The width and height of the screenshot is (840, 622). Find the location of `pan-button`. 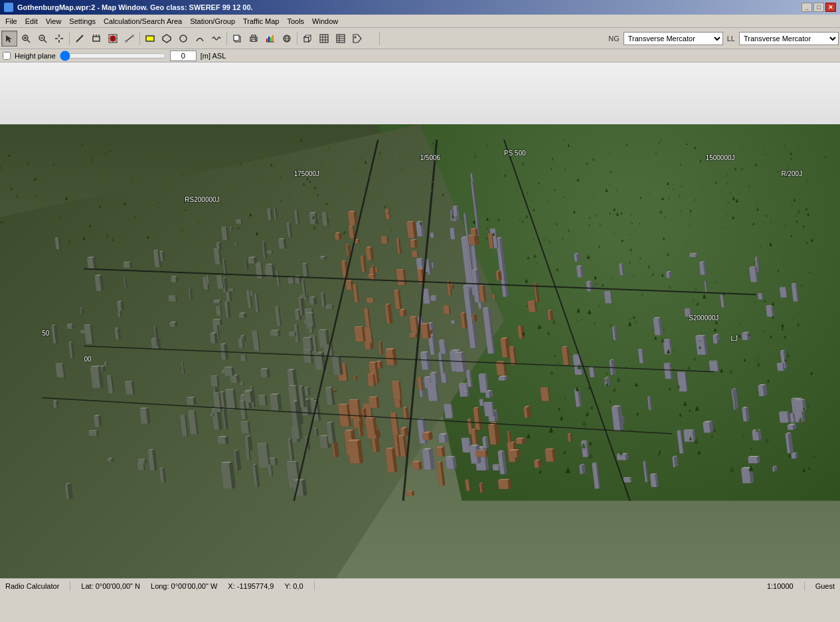

pan-button is located at coordinates (59, 39).